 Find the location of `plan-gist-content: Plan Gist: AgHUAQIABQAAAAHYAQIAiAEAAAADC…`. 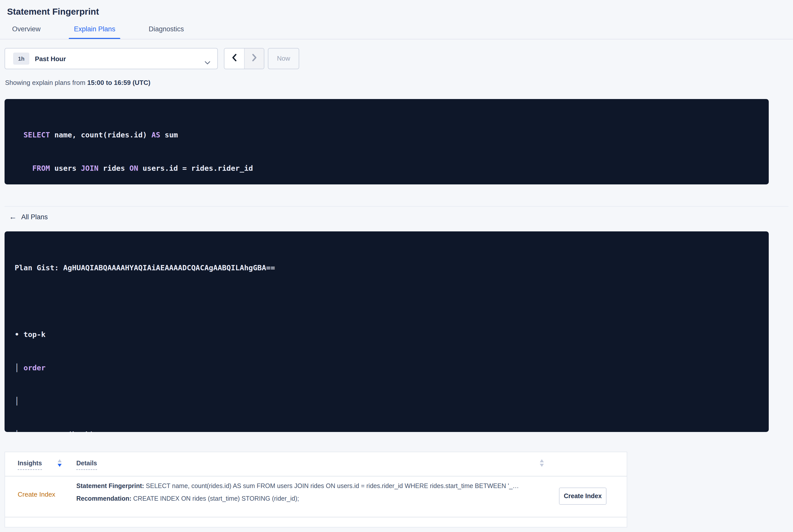

plan-gist-content: Plan Gist: AgHUAQIABQAAAAHYAQIAiAEAAAADC… is located at coordinates (145, 336).